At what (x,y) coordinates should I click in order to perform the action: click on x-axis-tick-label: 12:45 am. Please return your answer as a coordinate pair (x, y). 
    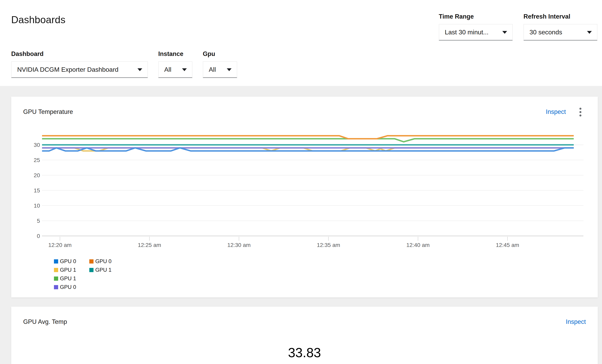
    Looking at the image, I should click on (508, 245).